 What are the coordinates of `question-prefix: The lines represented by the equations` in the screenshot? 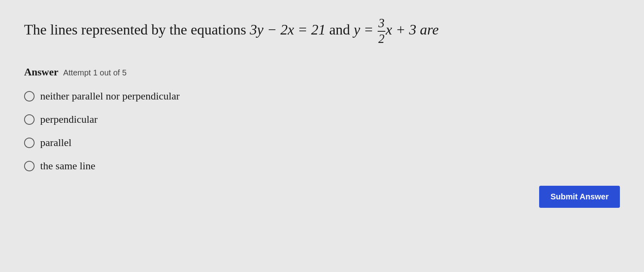 It's located at (137, 30).